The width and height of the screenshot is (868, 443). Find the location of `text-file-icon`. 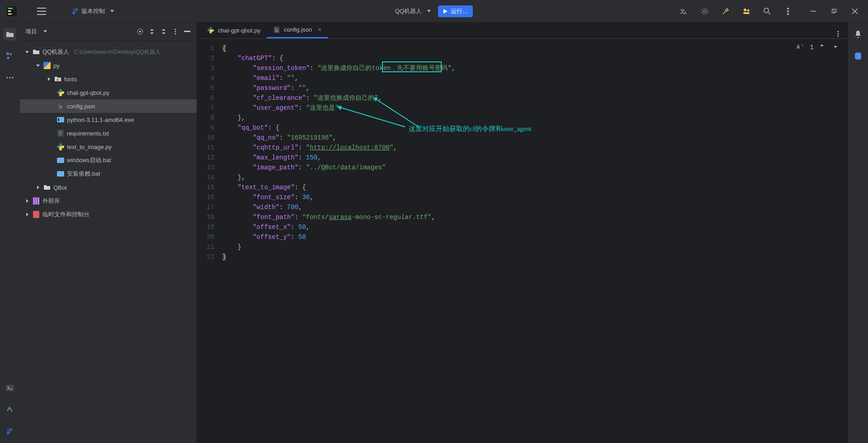

text-file-icon is located at coordinates (61, 133).